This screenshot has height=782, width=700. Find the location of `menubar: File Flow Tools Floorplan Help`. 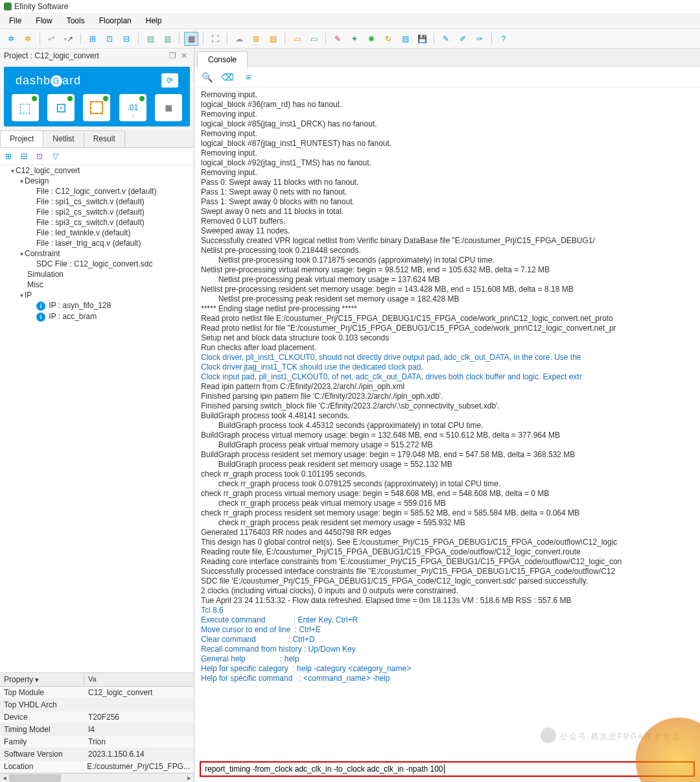

menubar: File Flow Tools Floorplan Help is located at coordinates (350, 21).